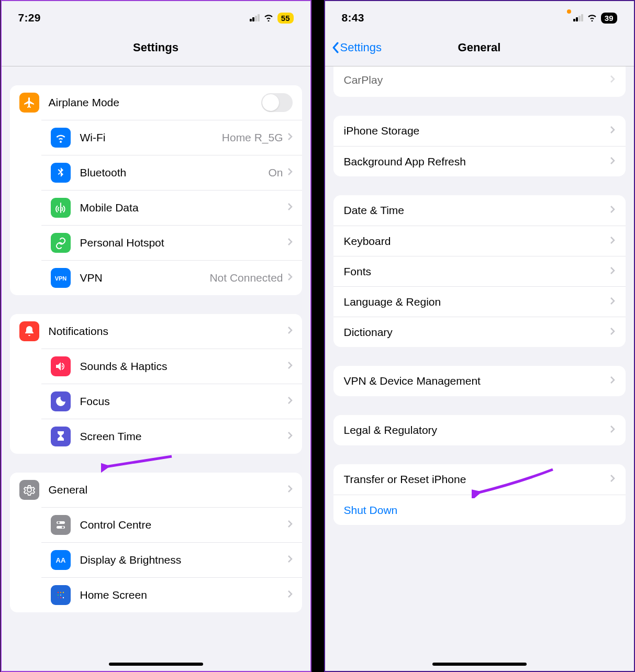  Describe the element at coordinates (477, 302) in the screenshot. I see `row-label: Language & Region` at that location.